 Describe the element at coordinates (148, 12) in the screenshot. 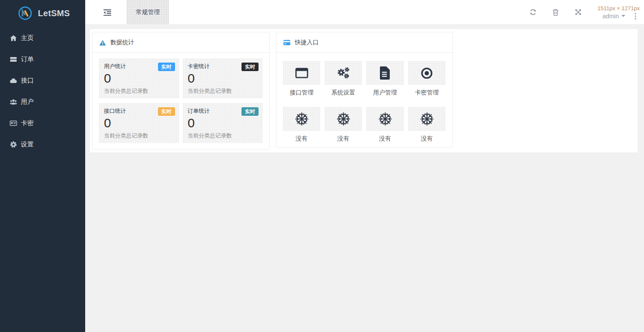

I see `tab-label: 常规管理` at that location.